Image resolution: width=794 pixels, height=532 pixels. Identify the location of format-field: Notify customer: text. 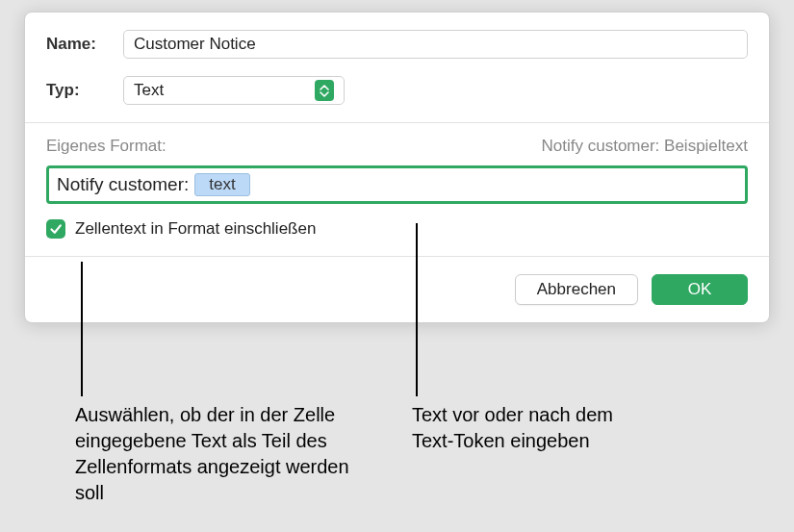
(397, 185).